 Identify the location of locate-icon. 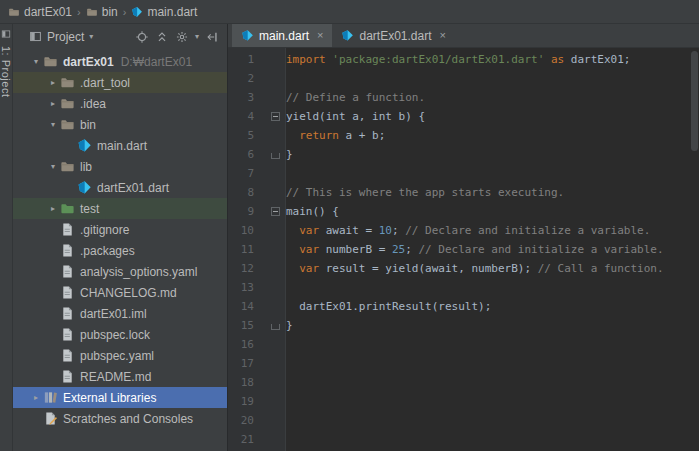
(142, 37).